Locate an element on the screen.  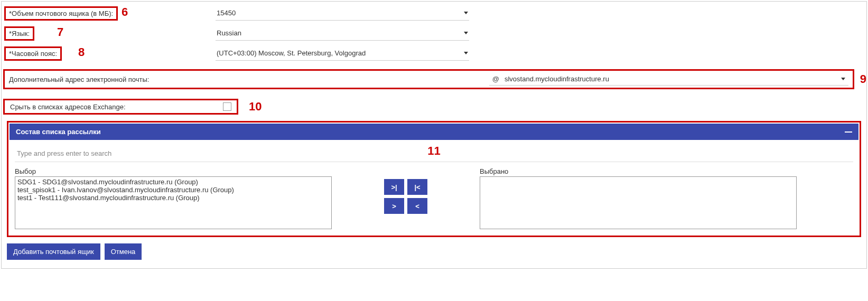
language-label: *Язык: is located at coordinates (19, 34).